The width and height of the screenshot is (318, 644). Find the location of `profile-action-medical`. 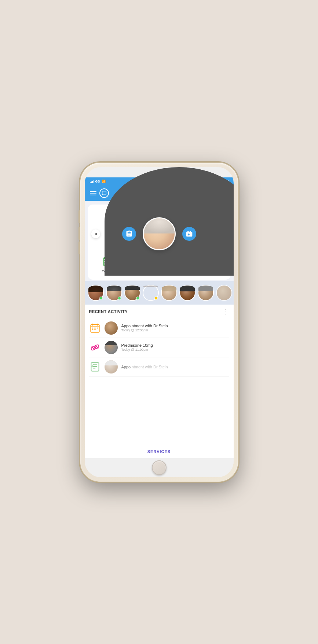

profile-action-medical is located at coordinates (189, 234).